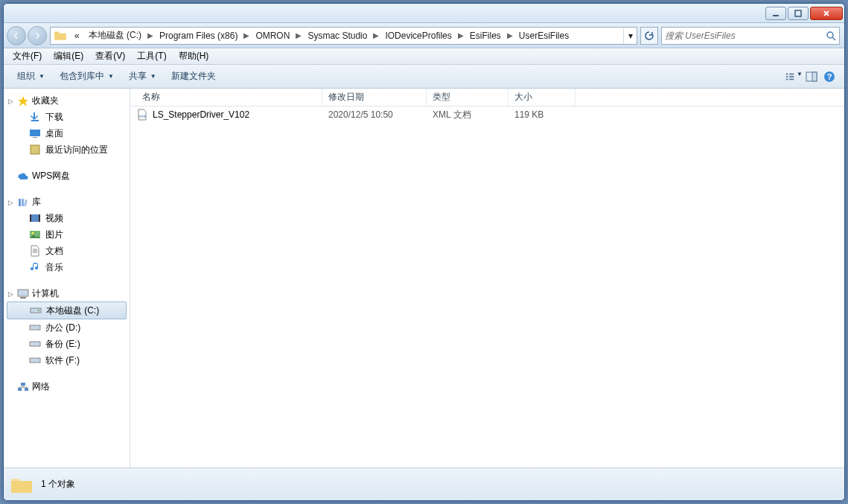 This screenshot has width=848, height=504. I want to click on titlebar, so click(424, 13).